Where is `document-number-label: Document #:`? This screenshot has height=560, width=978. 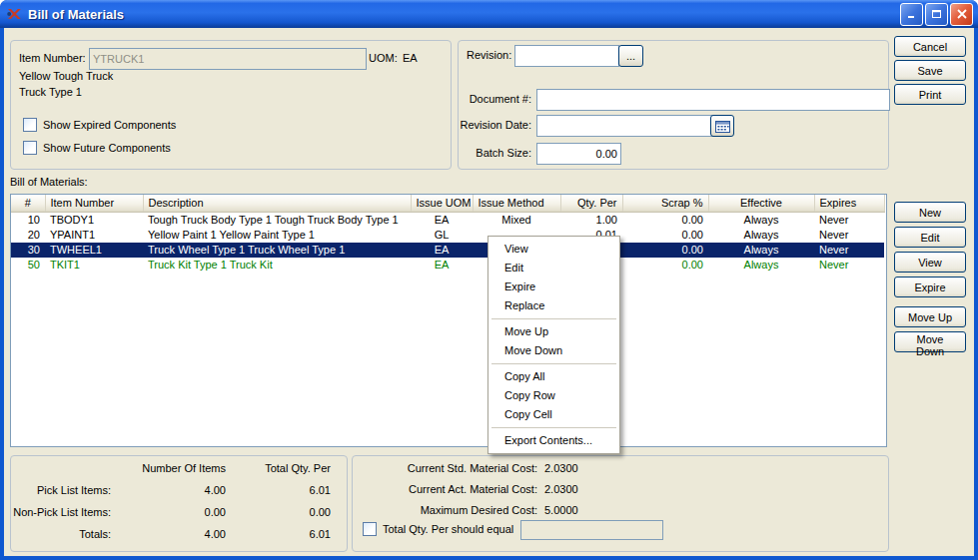 document-number-label: Document #: is located at coordinates (495, 100).